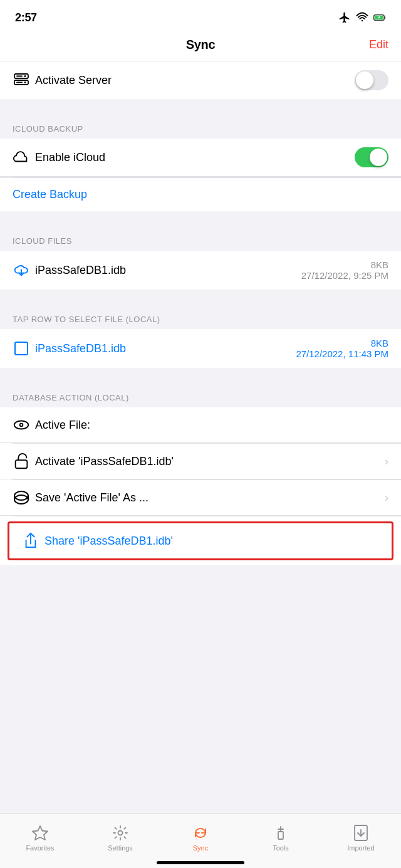 This screenshot has width=401, height=868. What do you see at coordinates (362, 18) in the screenshot?
I see `status-icons` at bounding box center [362, 18].